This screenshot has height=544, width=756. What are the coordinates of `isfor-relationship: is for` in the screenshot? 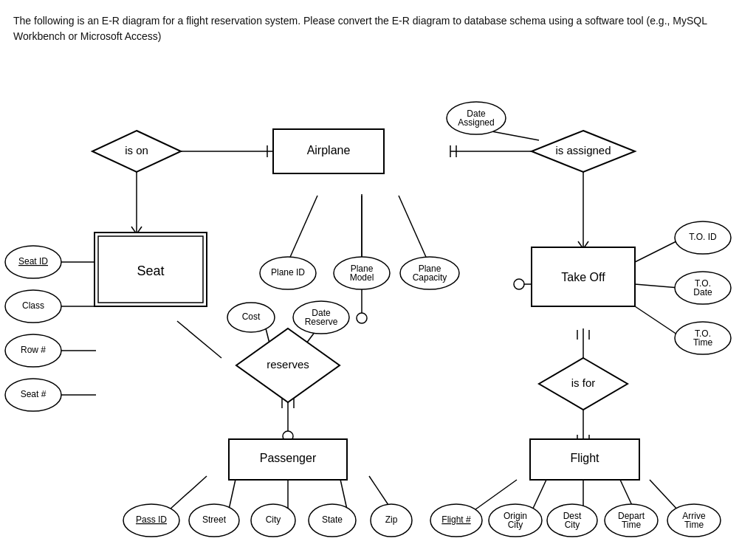 It's located at (583, 384).